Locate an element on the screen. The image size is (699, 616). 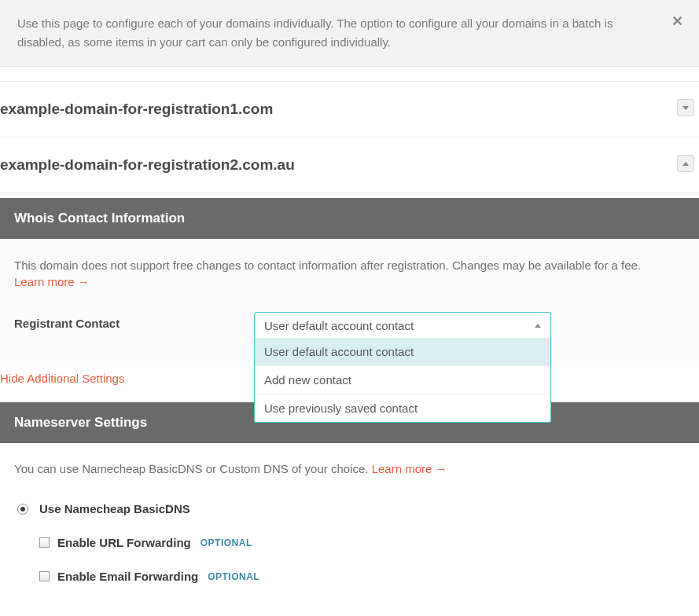
email-forwarding-label: Enable Email Forwarding is located at coordinates (127, 577).